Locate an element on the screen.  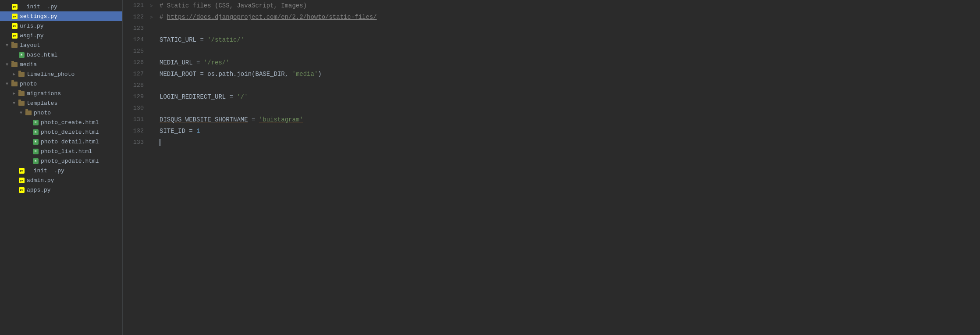
code-line-121: 121 ▷ # Static files (CSS, JavaScript, I… is located at coordinates (551, 6).